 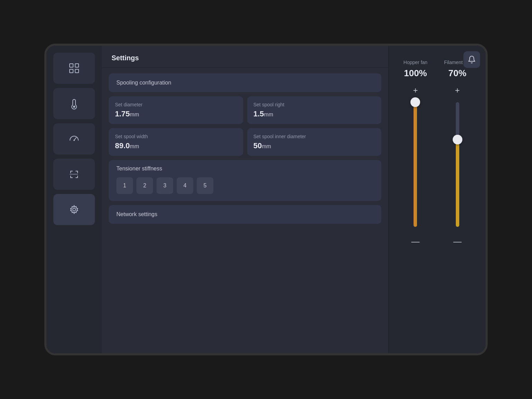 What do you see at coordinates (74, 68) in the screenshot?
I see `grid-icon` at bounding box center [74, 68].